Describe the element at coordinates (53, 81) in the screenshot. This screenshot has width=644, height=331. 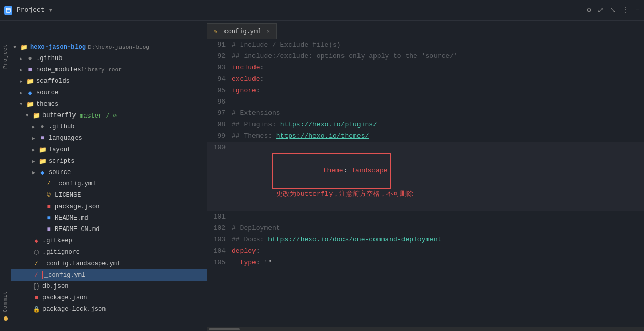
I see `scaffolds-name: scaffolds` at that location.